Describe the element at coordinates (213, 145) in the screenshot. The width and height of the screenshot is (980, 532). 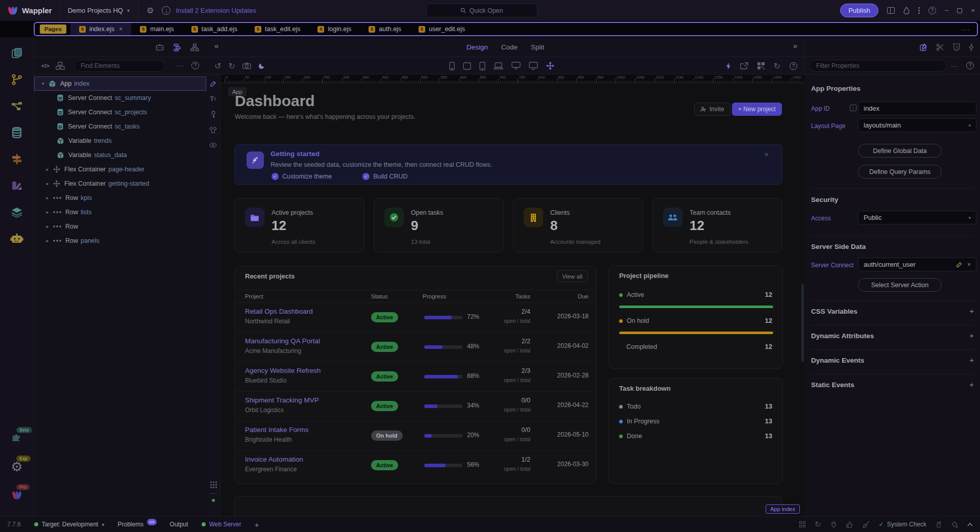
I see `visibility-eye-icon` at that location.